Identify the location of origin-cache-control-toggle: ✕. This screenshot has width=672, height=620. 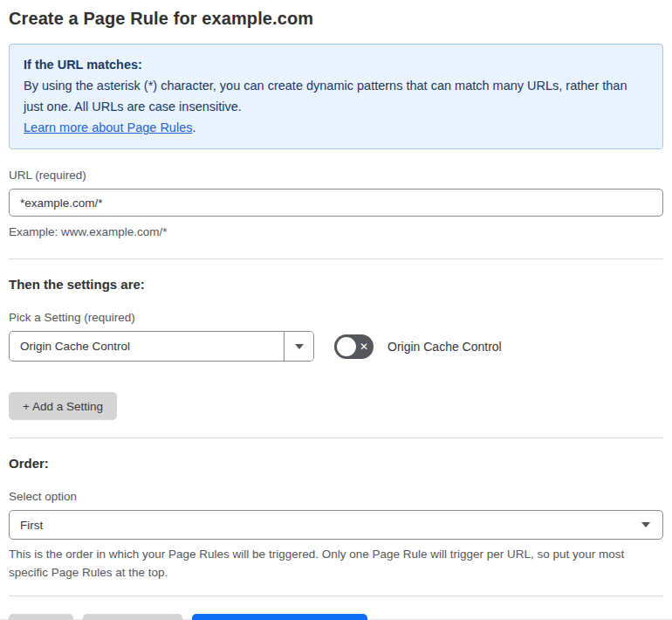
(354, 347).